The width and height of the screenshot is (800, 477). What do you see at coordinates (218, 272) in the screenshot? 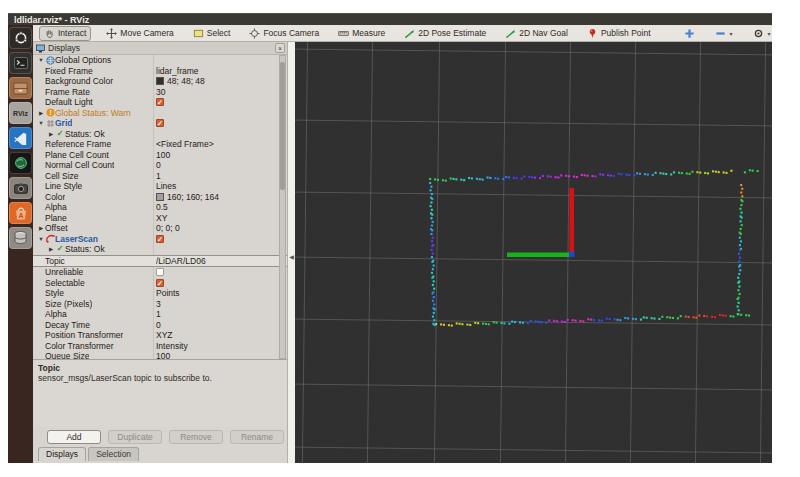
I see `property-value` at bounding box center [218, 272].